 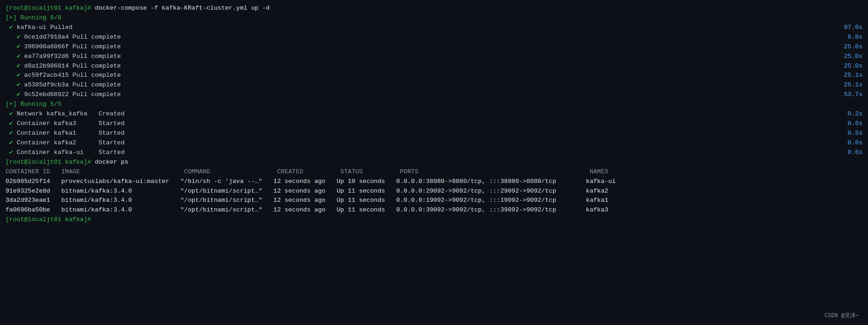 I want to click on line-timing: 53.7s, so click(x=849, y=95).